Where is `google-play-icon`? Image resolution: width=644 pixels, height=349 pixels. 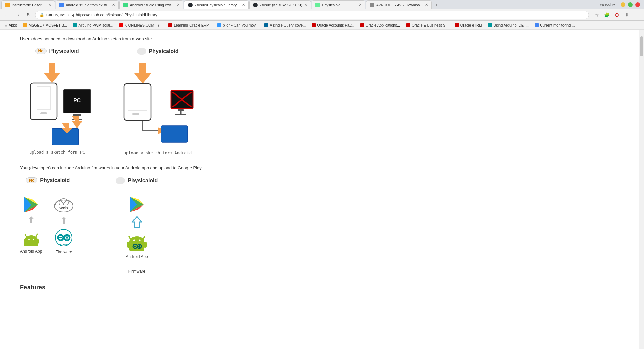 google-play-icon is located at coordinates (31, 205).